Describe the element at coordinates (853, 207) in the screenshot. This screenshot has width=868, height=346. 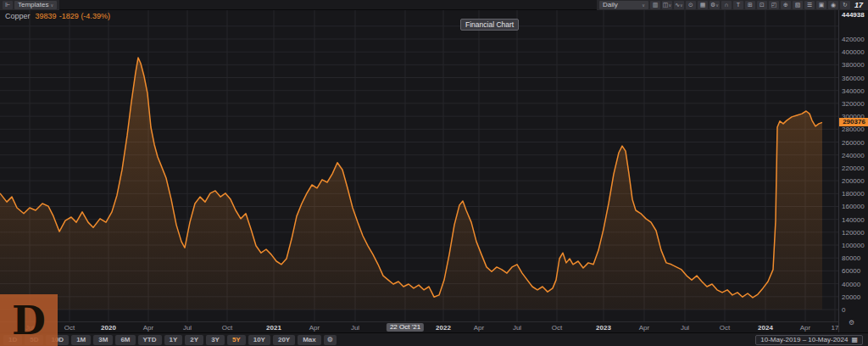
I see `y-axis-label: 160000` at that location.